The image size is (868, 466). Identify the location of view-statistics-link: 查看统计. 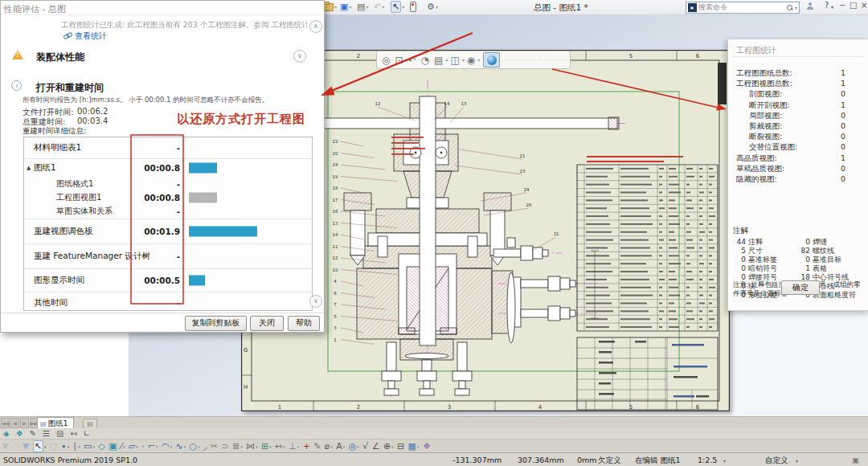
(91, 36).